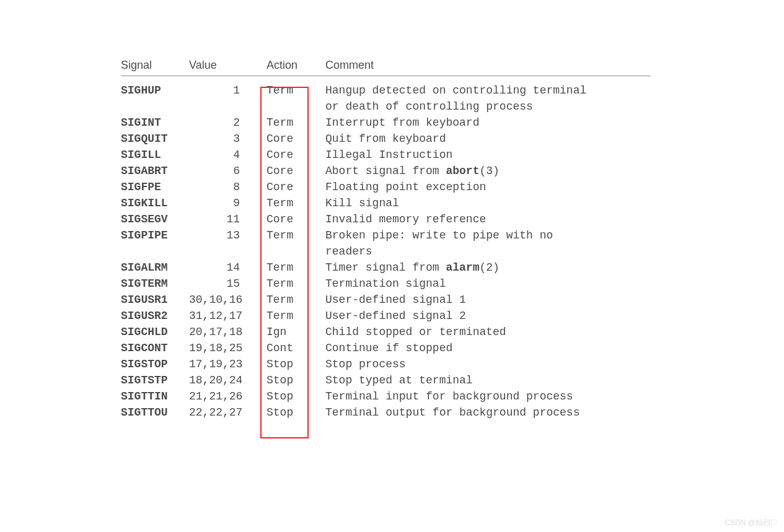 The width and height of the screenshot is (784, 532). I want to click on signal-value: 11, so click(228, 219).